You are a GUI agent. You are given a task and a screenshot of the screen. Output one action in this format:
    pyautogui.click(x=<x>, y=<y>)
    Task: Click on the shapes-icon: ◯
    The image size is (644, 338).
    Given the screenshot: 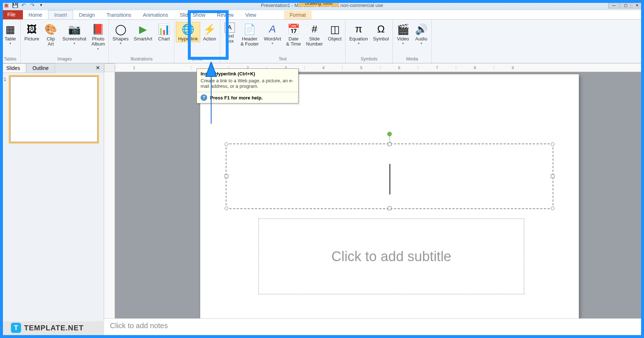 What is the action you would take?
    pyautogui.click(x=120, y=29)
    